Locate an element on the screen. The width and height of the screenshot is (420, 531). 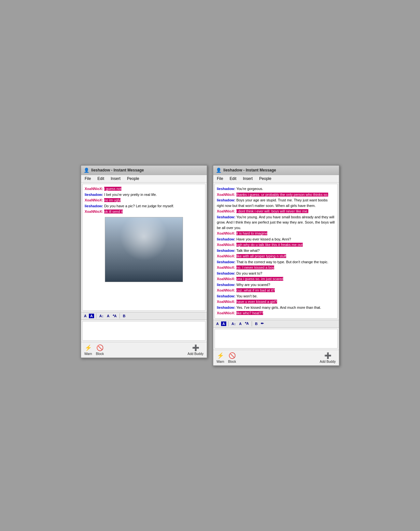
menu-people-right: People is located at coordinates (265, 179).